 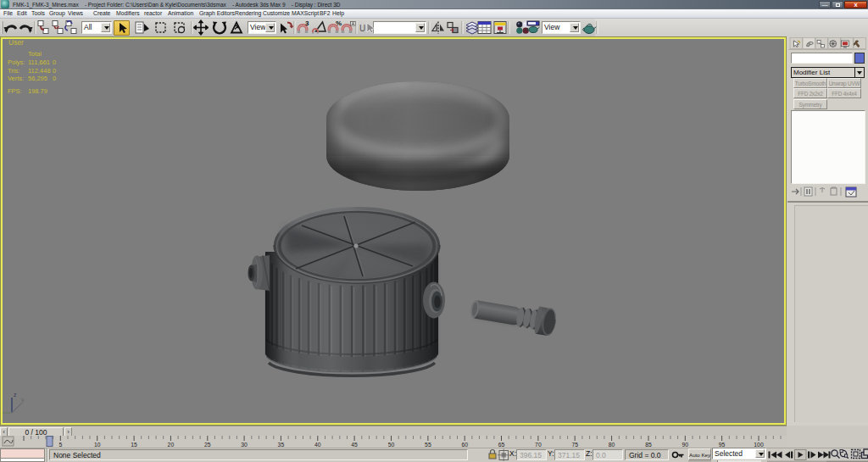 I want to click on svg-text: 5, so click(x=60, y=444).